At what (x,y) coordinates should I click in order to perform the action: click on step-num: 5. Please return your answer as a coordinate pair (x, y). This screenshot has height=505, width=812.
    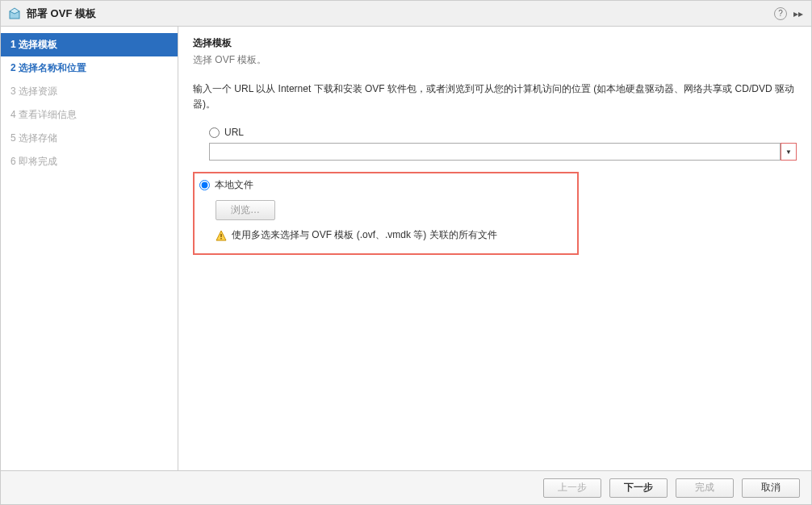
    Looking at the image, I should click on (13, 138).